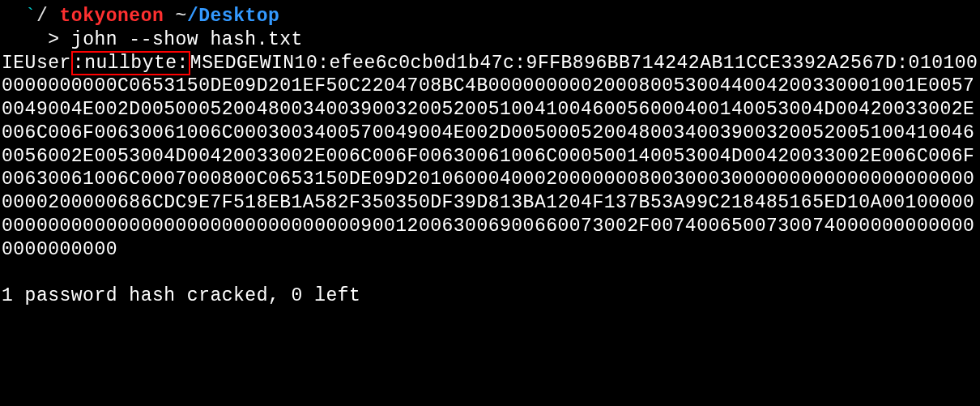 Image resolution: width=980 pixels, height=406 pixels. Describe the element at coordinates (193, 16) in the screenshot. I see `prompt-slash2: /` at that location.